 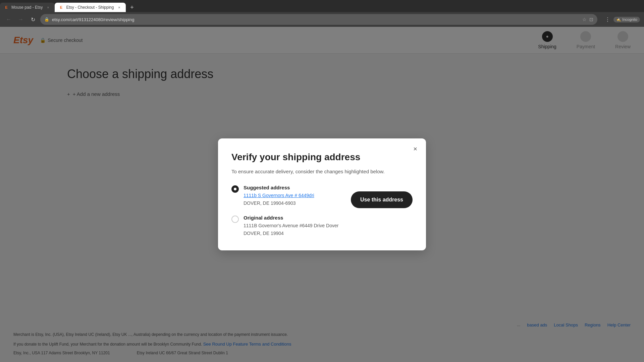 I want to click on tab-2-close: ×, so click(x=119, y=7).